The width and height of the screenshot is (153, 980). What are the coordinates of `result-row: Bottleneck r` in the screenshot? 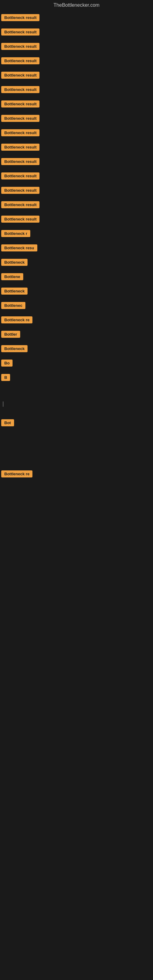 It's located at (77, 234).